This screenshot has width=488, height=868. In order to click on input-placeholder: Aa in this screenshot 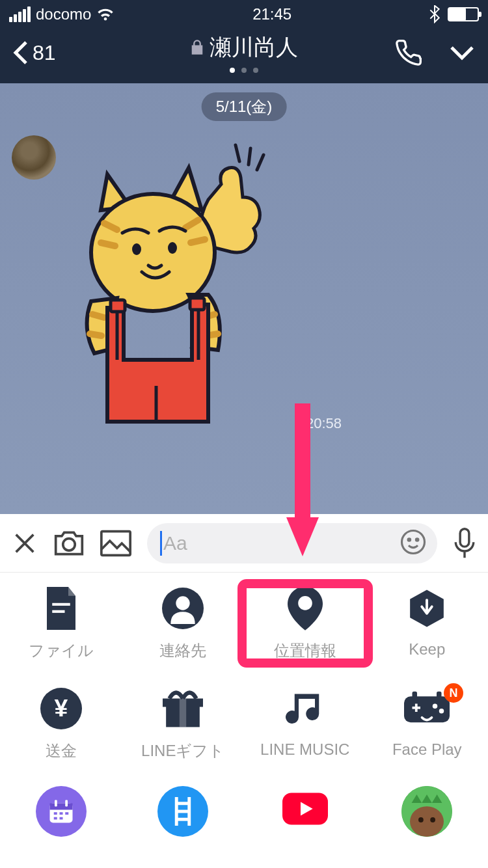, I will do `click(176, 543)`.